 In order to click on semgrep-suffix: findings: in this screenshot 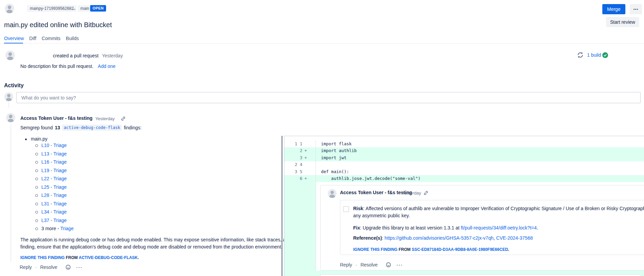, I will do `click(133, 128)`.